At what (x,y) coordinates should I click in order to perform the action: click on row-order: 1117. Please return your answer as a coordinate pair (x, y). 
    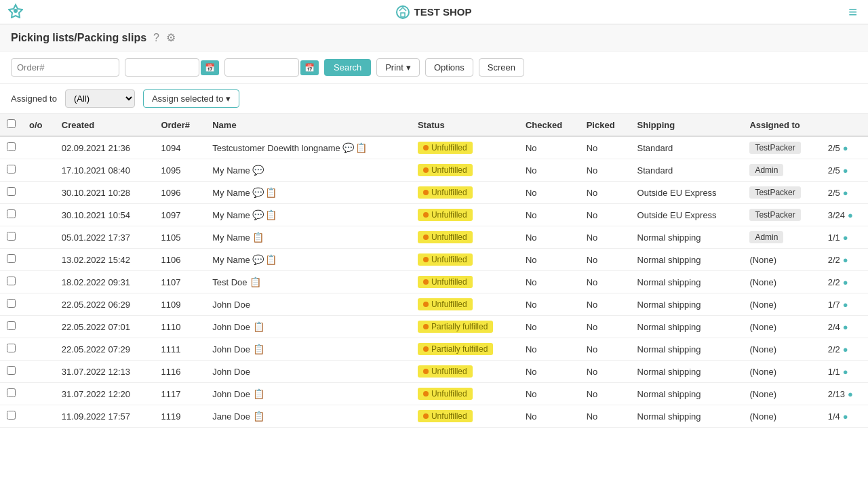
    Looking at the image, I should click on (180, 394).